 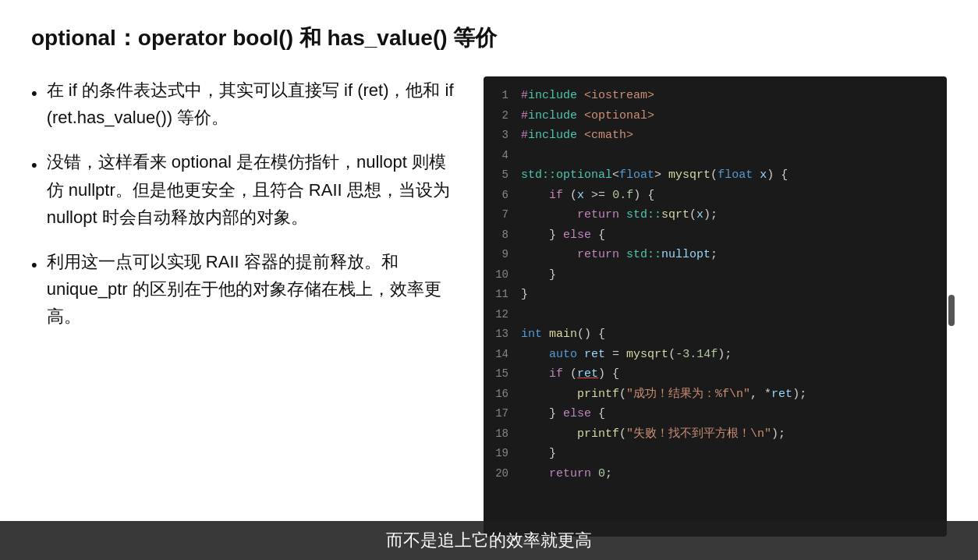 What do you see at coordinates (496, 355) in the screenshot?
I see `line-number: 14` at bounding box center [496, 355].